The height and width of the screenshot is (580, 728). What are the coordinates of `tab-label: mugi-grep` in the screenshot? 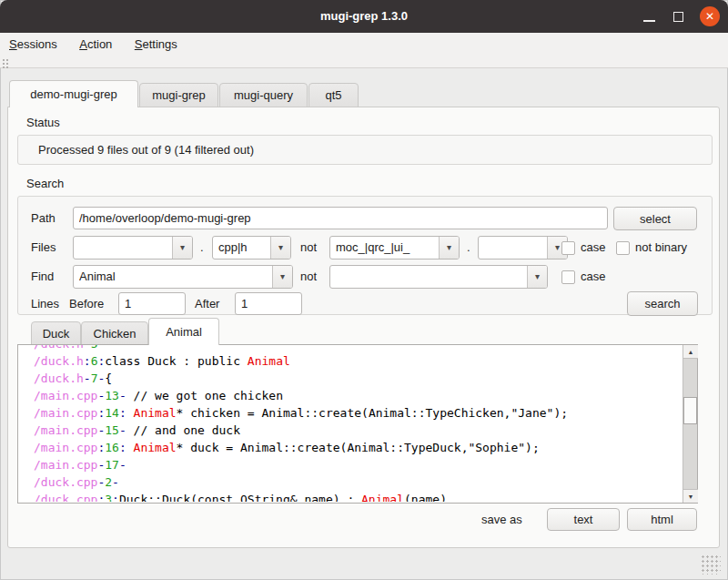 It's located at (178, 96).